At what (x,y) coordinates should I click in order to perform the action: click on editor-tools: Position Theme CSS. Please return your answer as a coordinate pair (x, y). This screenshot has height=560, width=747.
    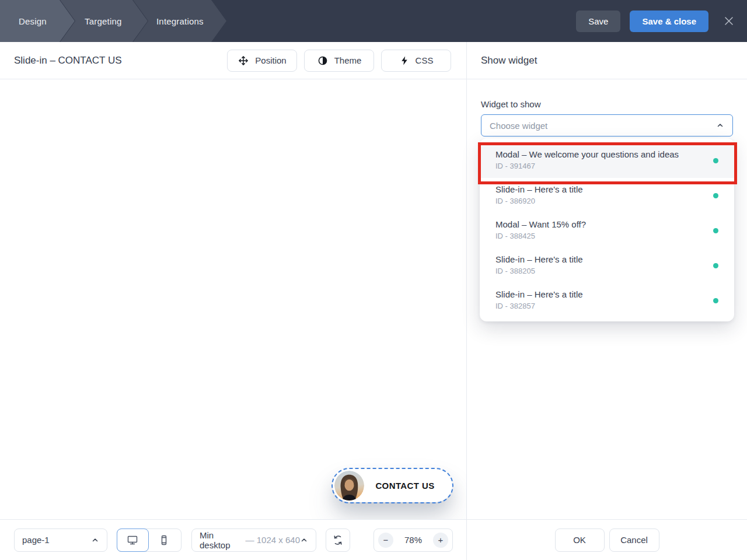
    Looking at the image, I should click on (339, 61).